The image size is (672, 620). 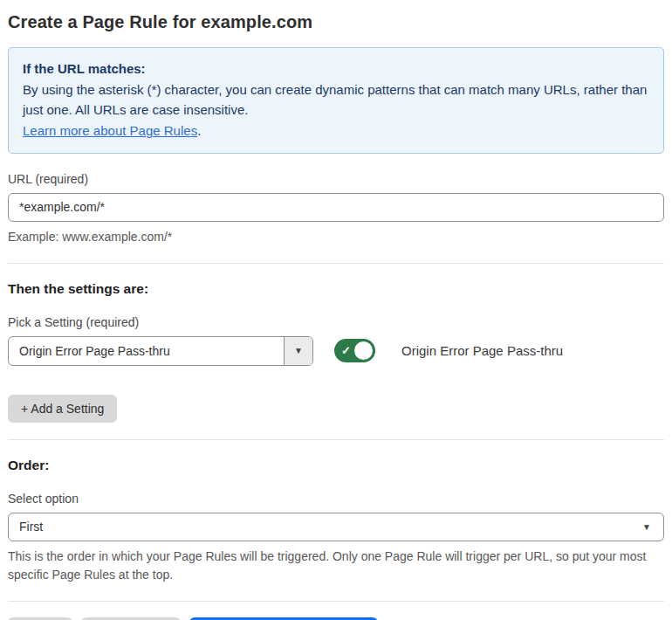 I want to click on settings-section-heading: Then the settings are:, so click(x=336, y=289).